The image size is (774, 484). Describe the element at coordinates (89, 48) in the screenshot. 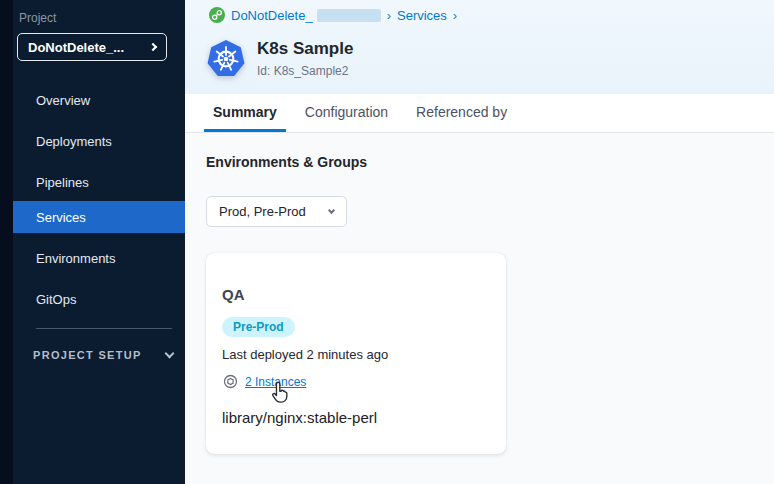

I see `project-selector-value: DoNotDelete_...` at that location.